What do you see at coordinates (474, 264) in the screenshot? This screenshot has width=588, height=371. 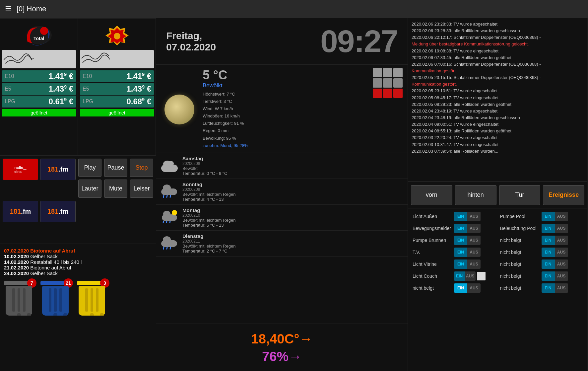 I see `licht-vitrine-off: AUS` at bounding box center [474, 264].